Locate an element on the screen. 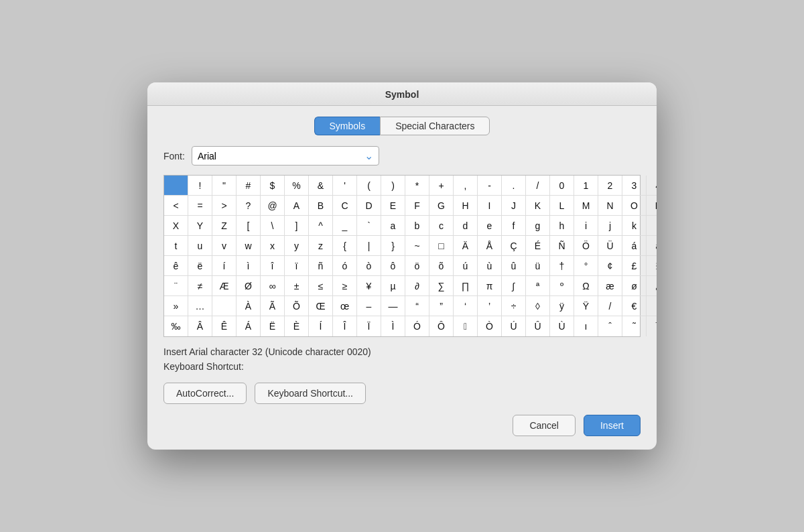  char-cell: # is located at coordinates (249, 186).